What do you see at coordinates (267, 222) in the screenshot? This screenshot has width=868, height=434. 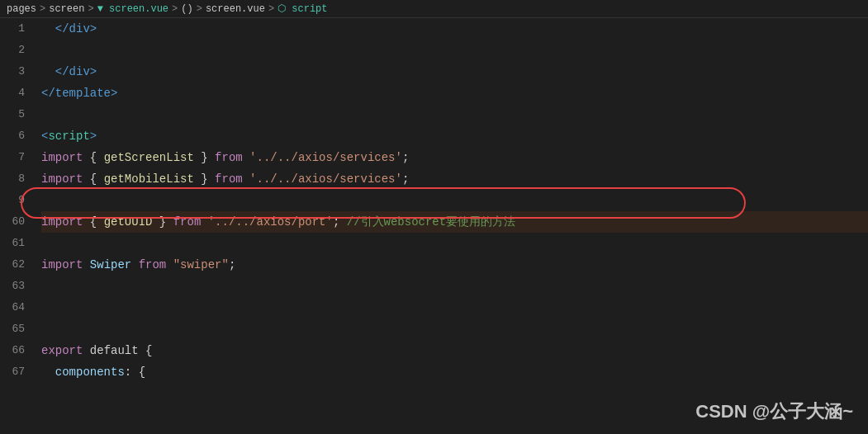 I see `token: '../../axios/port'` at bounding box center [267, 222].